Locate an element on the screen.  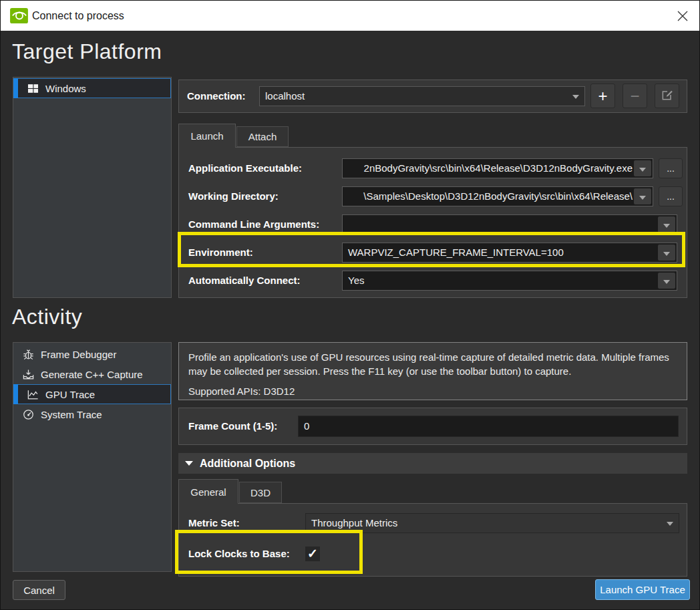
capture-icon is located at coordinates (28, 374).